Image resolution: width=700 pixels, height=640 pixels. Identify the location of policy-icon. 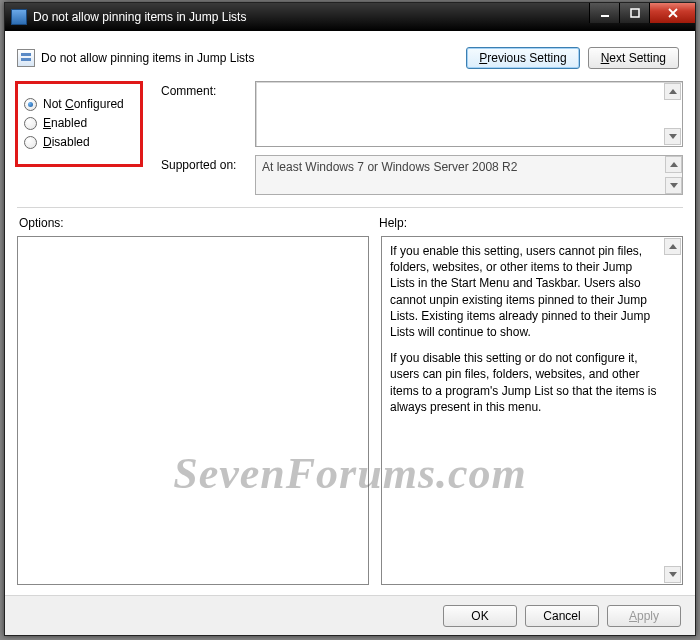
(19, 17).